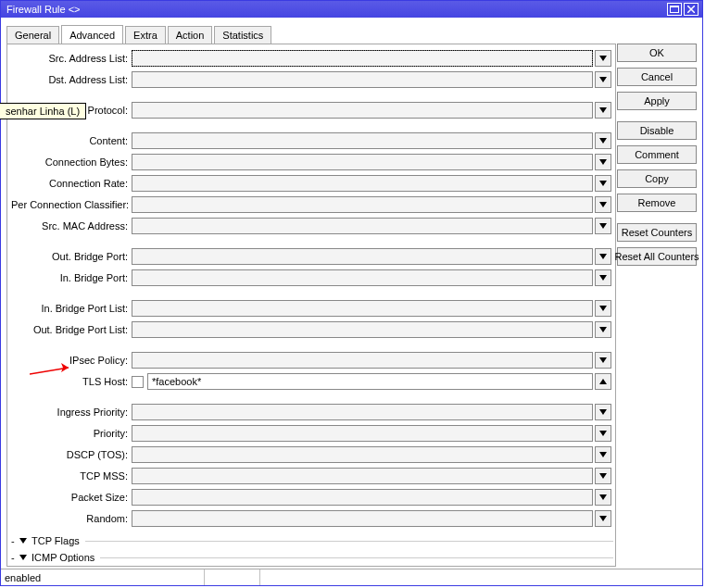  Describe the element at coordinates (603, 382) in the screenshot. I see `collapse-tls-host` at that location.